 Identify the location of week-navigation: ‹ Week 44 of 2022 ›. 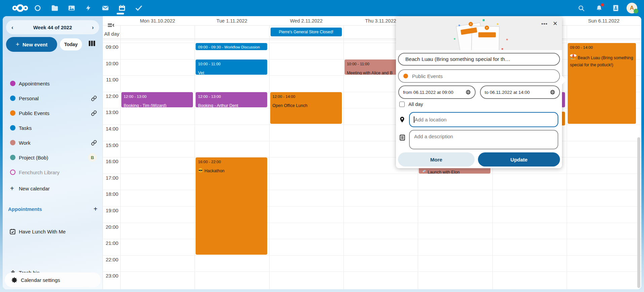
(52, 27).